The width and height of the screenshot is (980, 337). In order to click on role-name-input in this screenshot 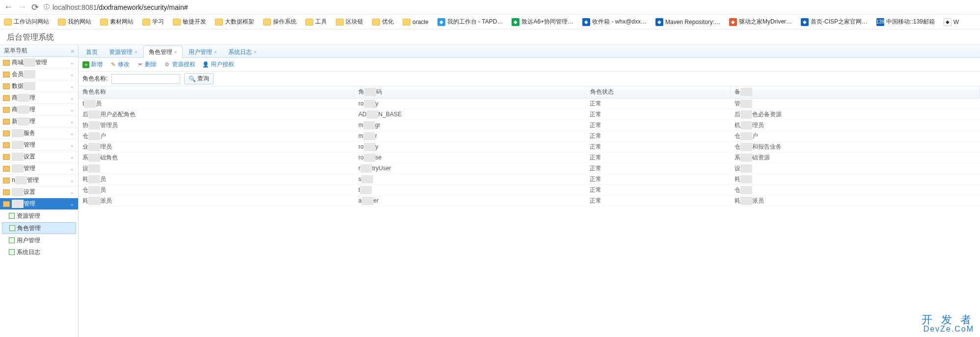, I will do `click(146, 79)`.